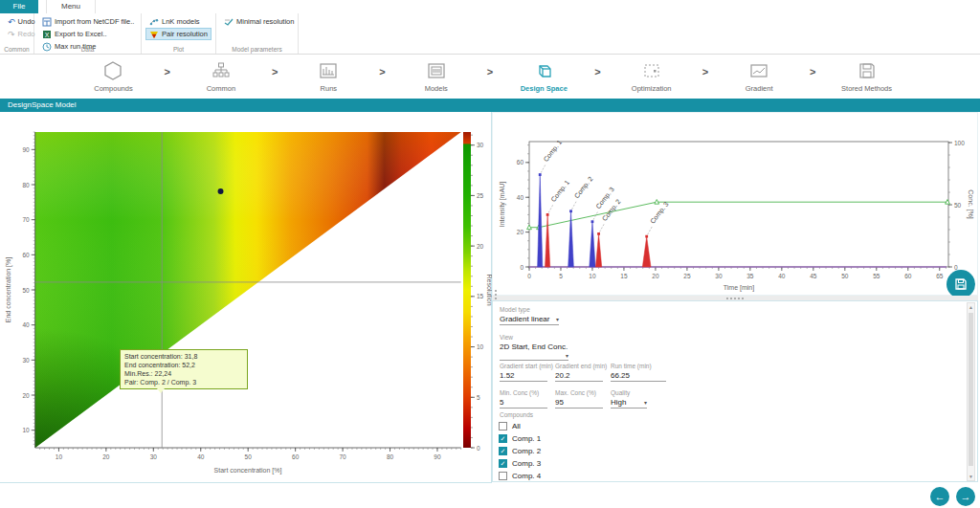  Describe the element at coordinates (257, 33) in the screenshot. I see `ribbon-group-model-parameters: Minimal resolution Model parameters` at that location.